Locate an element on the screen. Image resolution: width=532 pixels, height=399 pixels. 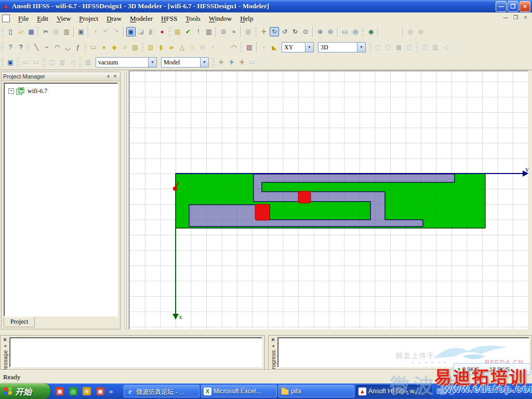
open-icon: ▱ is located at coordinates (21, 32).